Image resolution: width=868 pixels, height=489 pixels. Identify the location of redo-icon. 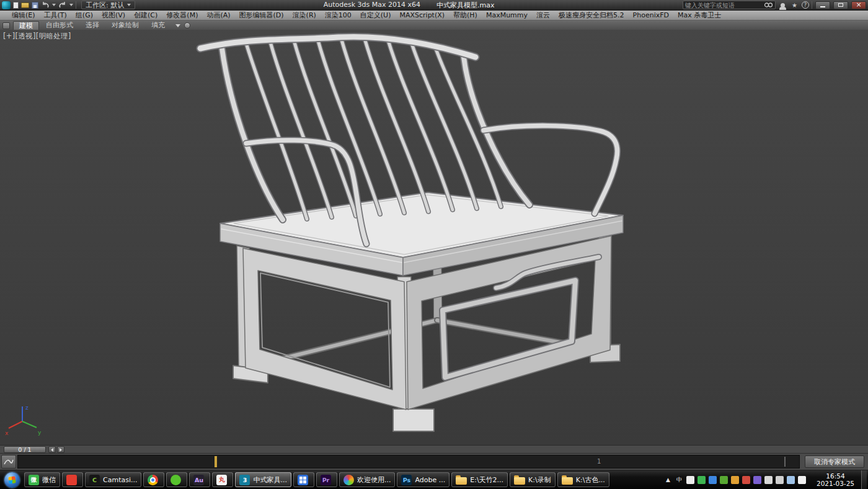
(63, 5).